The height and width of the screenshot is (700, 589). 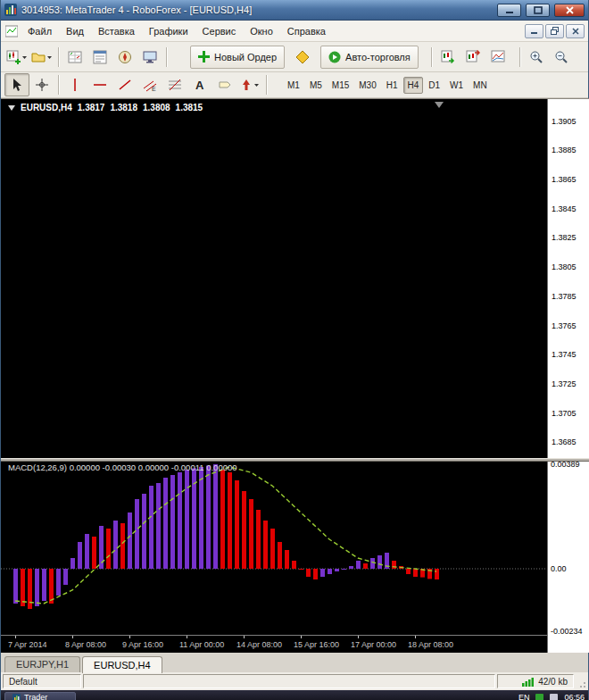 I want to click on high-value: 1.3818, so click(x=123, y=107).